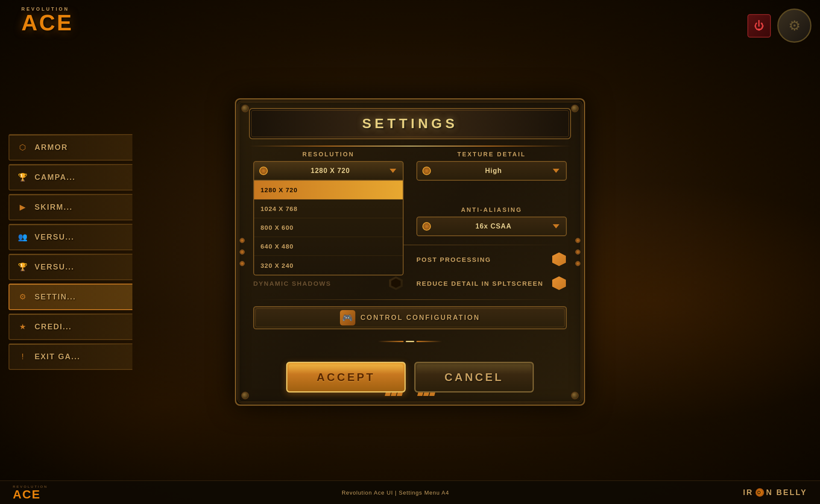 The image size is (820, 504). I want to click on cancel-label: CANCEL, so click(474, 378).